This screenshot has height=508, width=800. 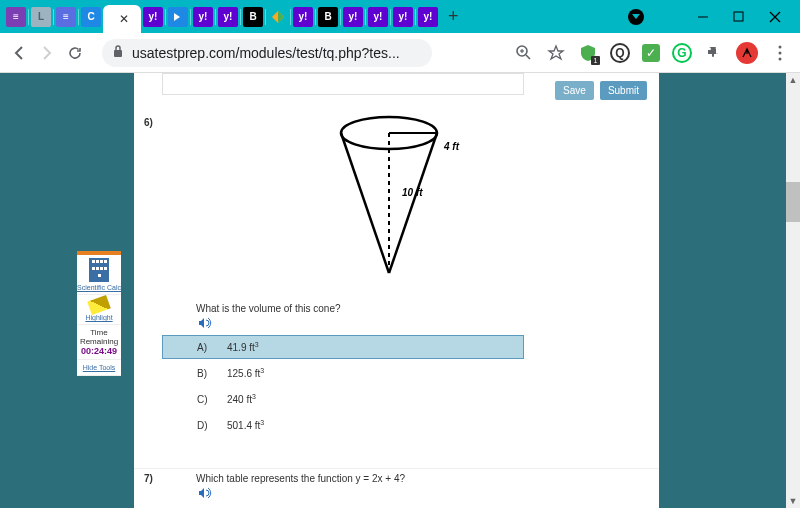 What do you see at coordinates (124, 19) in the screenshot?
I see `close-icon: ✕` at bounding box center [124, 19].